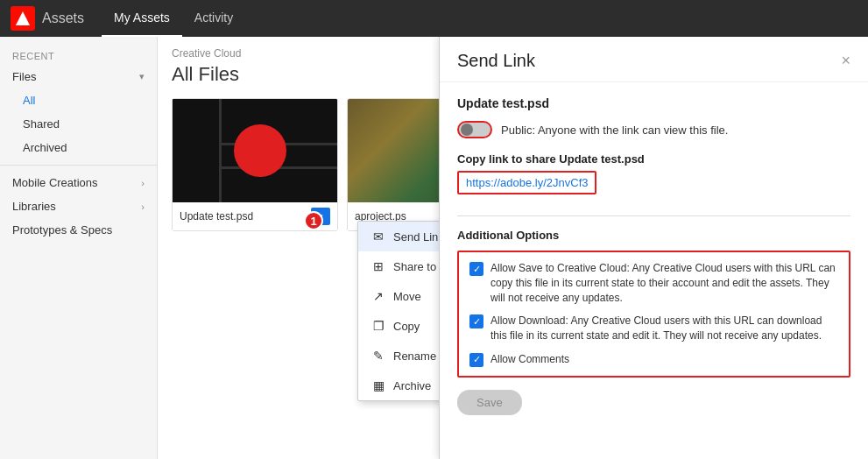 The width and height of the screenshot is (868, 459). What do you see at coordinates (321, 216) in the screenshot?
I see `file-menu-container-1: 1 ▾` at bounding box center [321, 216].